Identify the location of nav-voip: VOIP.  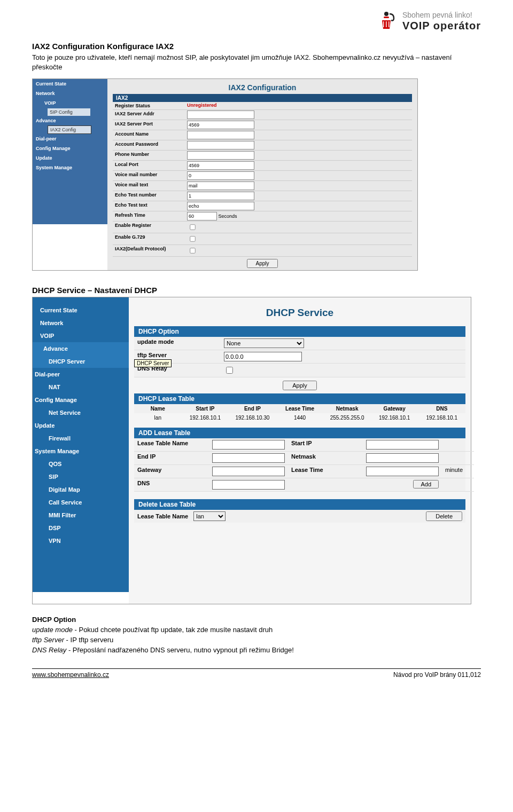
(70, 103).